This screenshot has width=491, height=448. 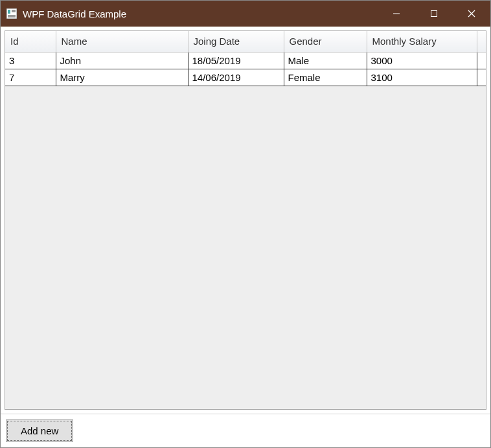 I want to click on column-header-name: Name, so click(x=122, y=41).